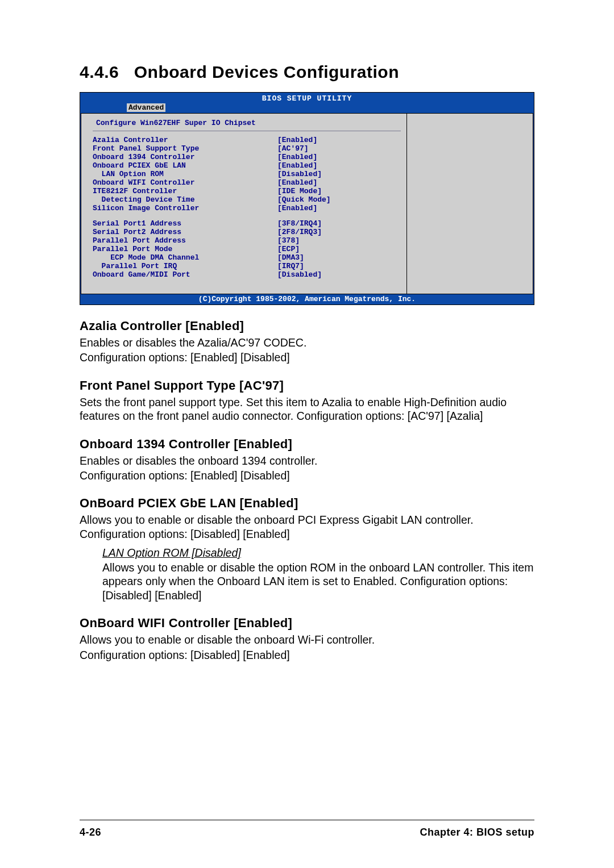 The width and height of the screenshot is (614, 868). I want to click on bios-setting-label: Silicon Image Controller, so click(185, 208).